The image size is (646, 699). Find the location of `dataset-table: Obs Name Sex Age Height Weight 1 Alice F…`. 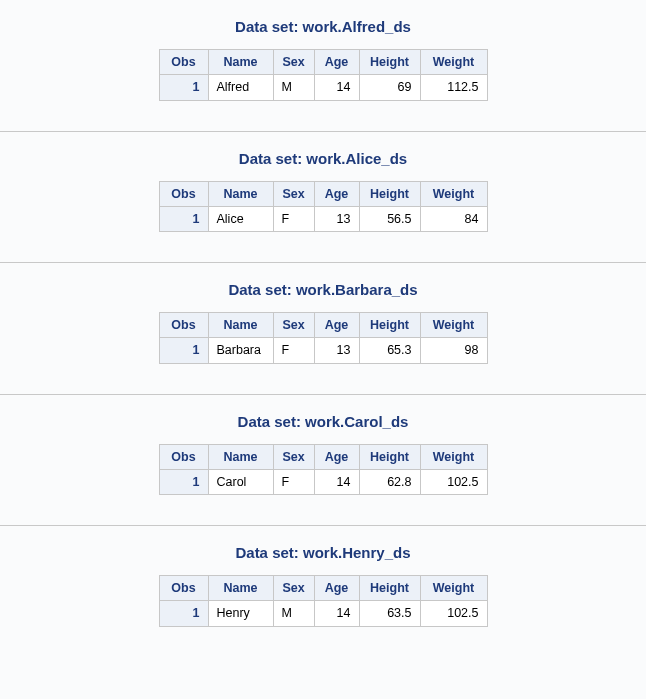

dataset-table: Obs Name Sex Age Height Weight 1 Alice F… is located at coordinates (324, 207).